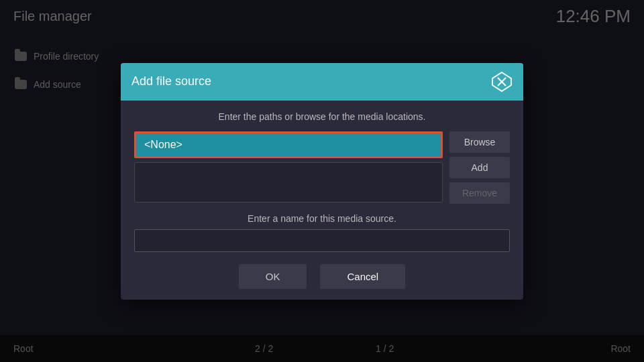  I want to click on browse-button: Browse, so click(480, 142).